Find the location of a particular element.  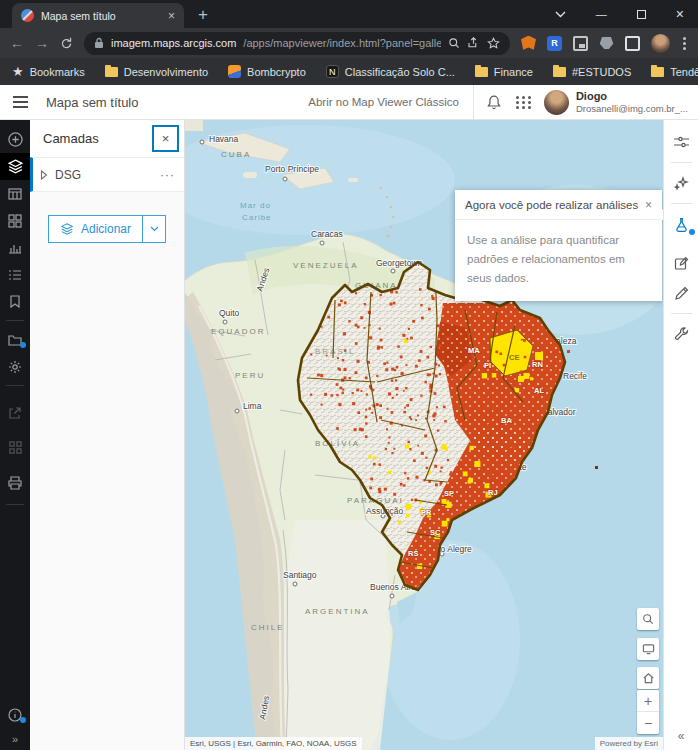

header-divider is located at coordinates (474, 102).